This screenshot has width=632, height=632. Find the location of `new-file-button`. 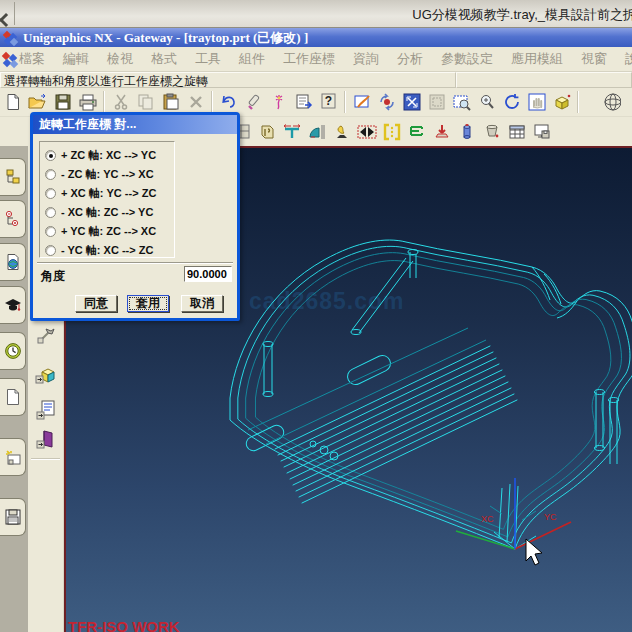

new-file-button is located at coordinates (12, 102).